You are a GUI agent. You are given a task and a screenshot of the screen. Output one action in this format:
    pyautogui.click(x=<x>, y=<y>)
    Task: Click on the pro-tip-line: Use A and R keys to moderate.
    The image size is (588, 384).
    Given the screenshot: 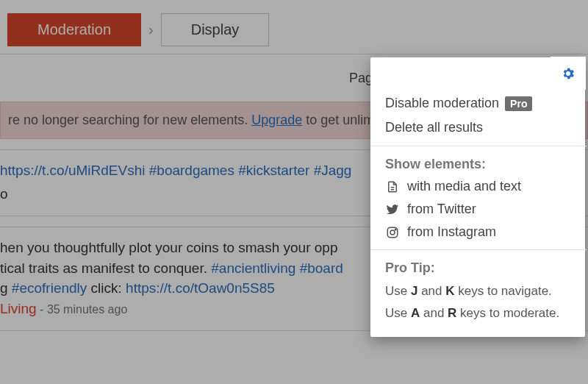 What is the action you would take?
    pyautogui.click(x=478, y=312)
    